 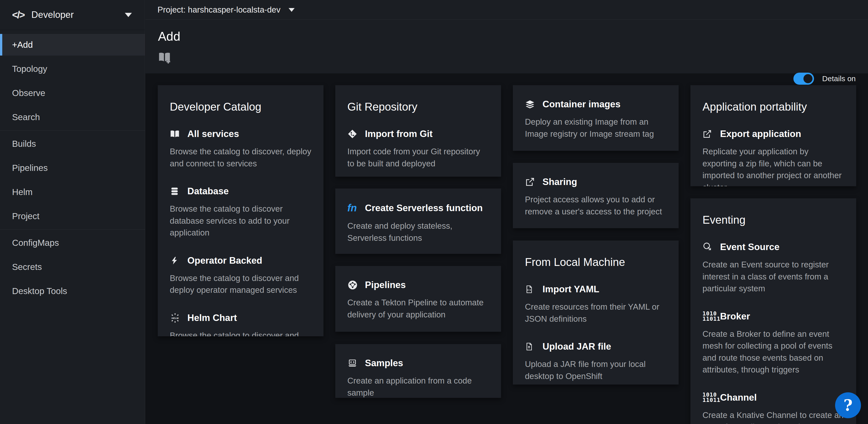 What do you see at coordinates (739, 397) in the screenshot?
I see `add-option-label: Channel` at bounding box center [739, 397].